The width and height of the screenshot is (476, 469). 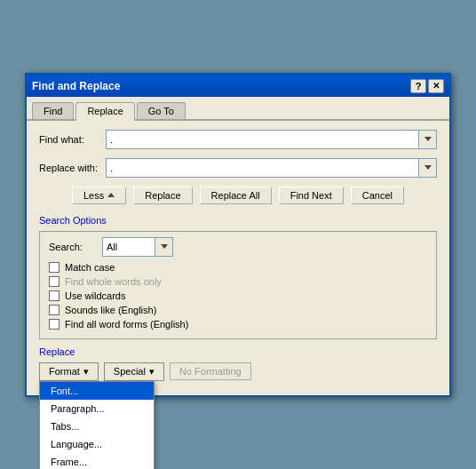 I want to click on match-case-label: Match case, so click(x=90, y=267).